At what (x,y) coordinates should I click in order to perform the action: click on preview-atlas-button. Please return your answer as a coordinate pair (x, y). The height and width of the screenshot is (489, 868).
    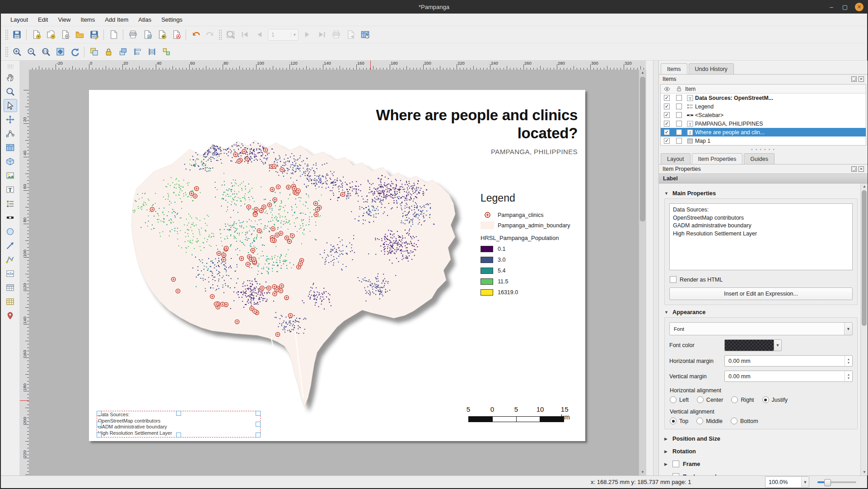
    Looking at the image, I should click on (230, 35).